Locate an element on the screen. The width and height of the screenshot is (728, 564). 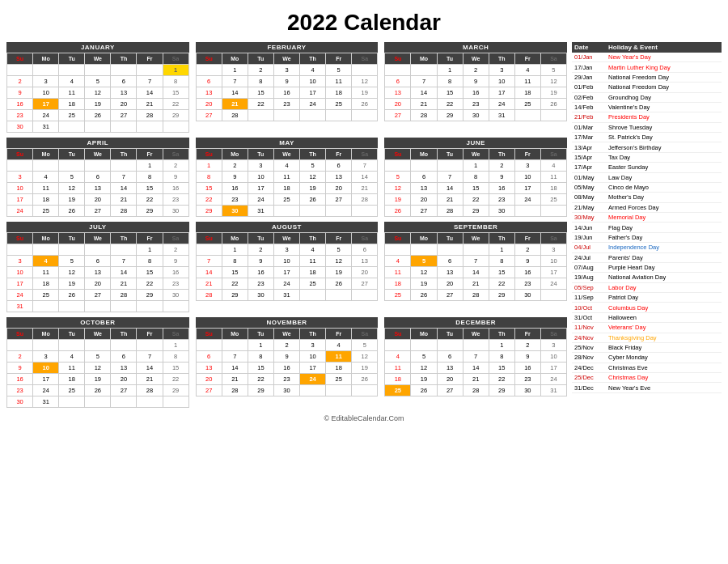
holiday-name: Thanksgiving Day is located at coordinates (663, 338).